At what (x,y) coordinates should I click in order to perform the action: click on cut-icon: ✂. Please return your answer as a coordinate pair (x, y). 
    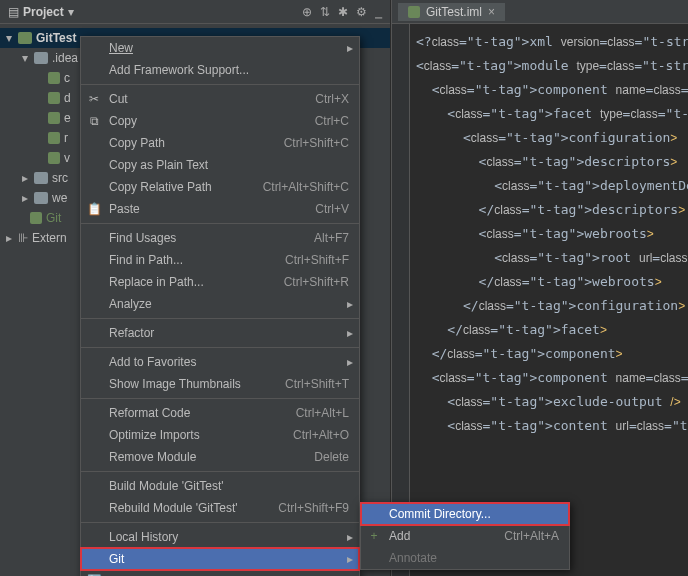
    Looking at the image, I should click on (94, 99).